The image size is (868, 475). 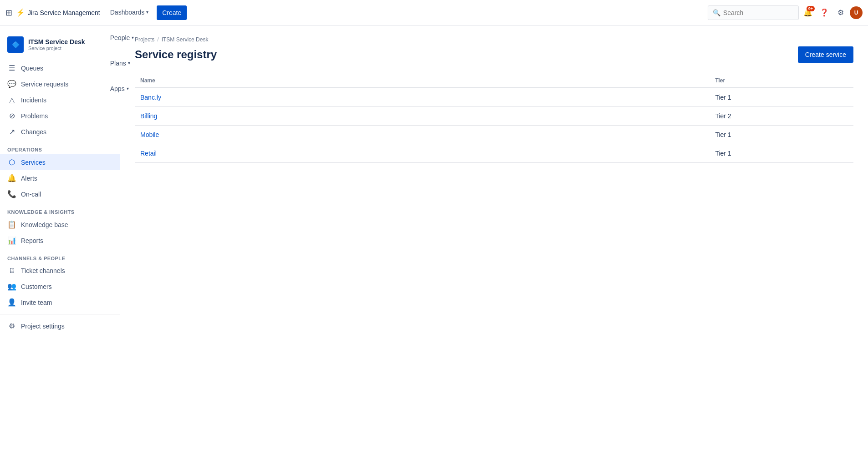 I want to click on breadcrumb: Projects / ITSM Service Desk, so click(x=494, y=40).